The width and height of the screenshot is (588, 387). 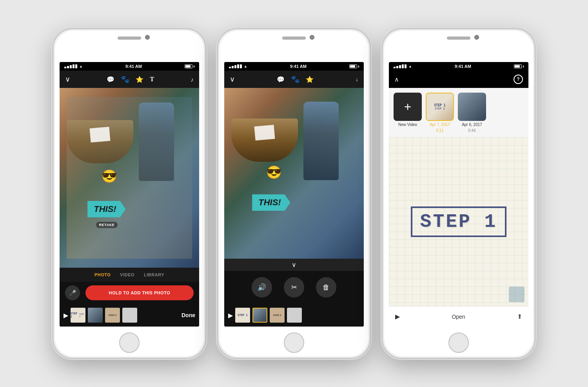 What do you see at coordinates (232, 79) in the screenshot?
I see `chevron-down-icon-2: ∨` at bounding box center [232, 79].